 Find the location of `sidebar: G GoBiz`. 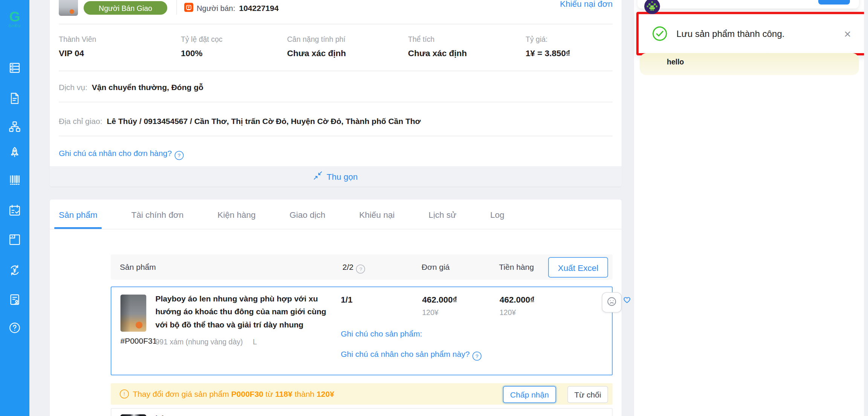

sidebar: G GoBiz is located at coordinates (15, 208).